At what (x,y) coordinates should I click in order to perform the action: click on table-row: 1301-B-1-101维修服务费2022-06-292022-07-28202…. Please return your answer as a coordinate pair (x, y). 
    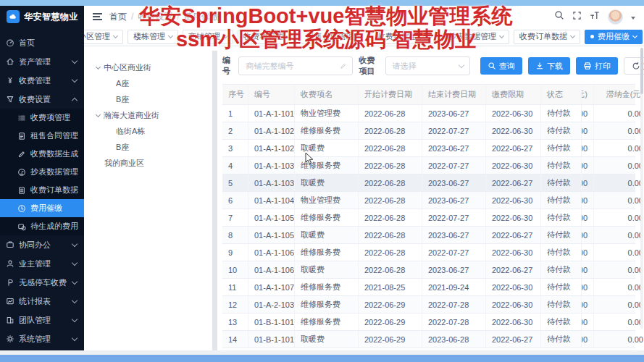
    Looking at the image, I should click on (429, 322).